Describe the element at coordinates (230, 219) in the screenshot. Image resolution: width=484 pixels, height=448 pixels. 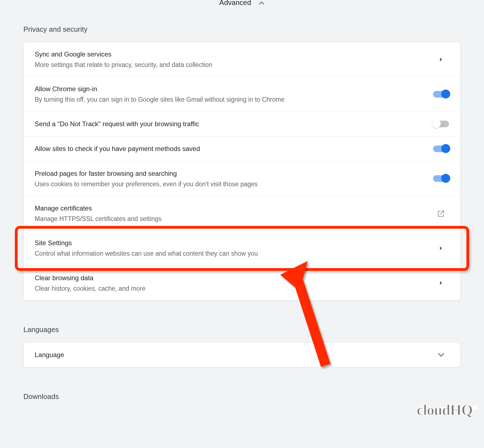
I see `row-subtitle: Manage HTTPS/SSL certificates and settin…` at that location.